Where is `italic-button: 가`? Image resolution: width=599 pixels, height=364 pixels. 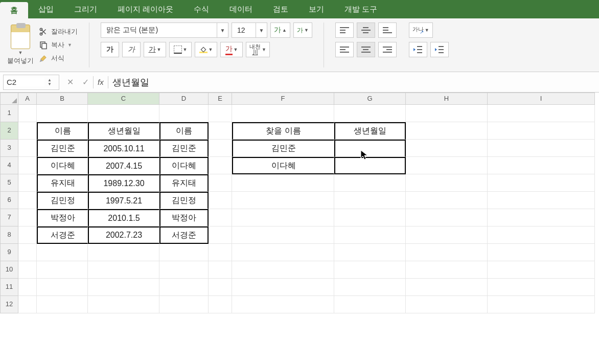
italic-button: 가 is located at coordinates (131, 50).